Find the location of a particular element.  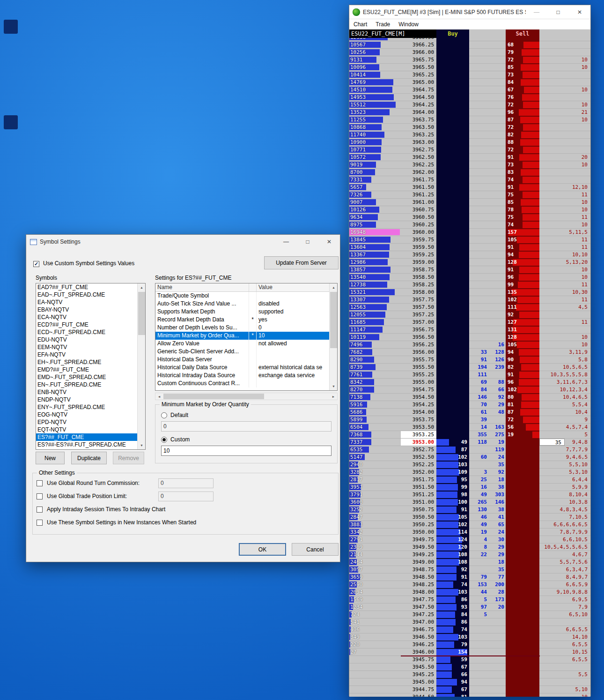

dom-row: 169483960.001575,11,5 is located at coordinates (470, 232).